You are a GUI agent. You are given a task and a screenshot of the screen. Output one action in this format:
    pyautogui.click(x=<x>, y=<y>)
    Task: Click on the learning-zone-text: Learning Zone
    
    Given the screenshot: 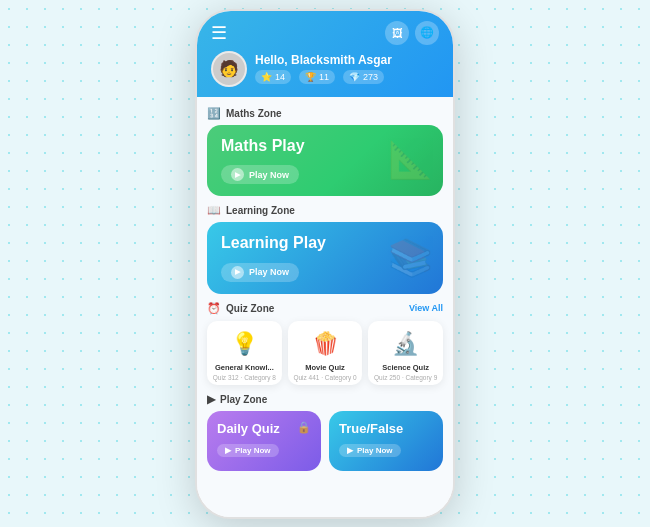 What is the action you would take?
    pyautogui.click(x=260, y=210)
    